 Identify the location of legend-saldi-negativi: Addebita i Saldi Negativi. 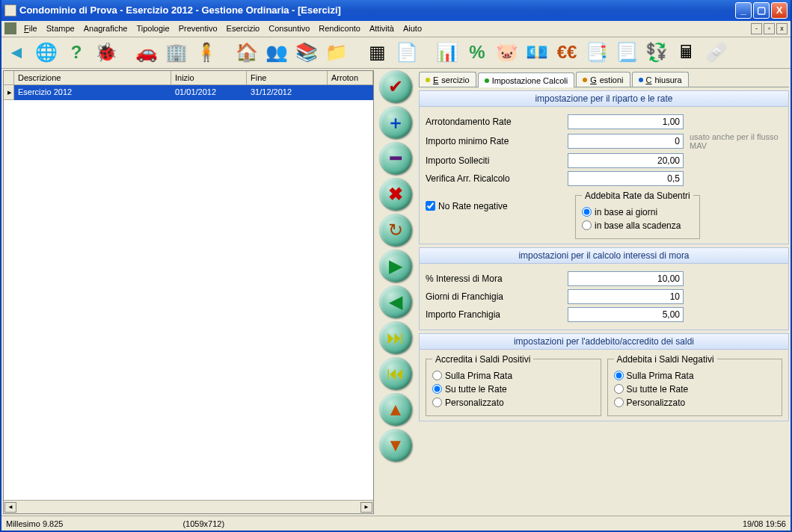
(666, 359).